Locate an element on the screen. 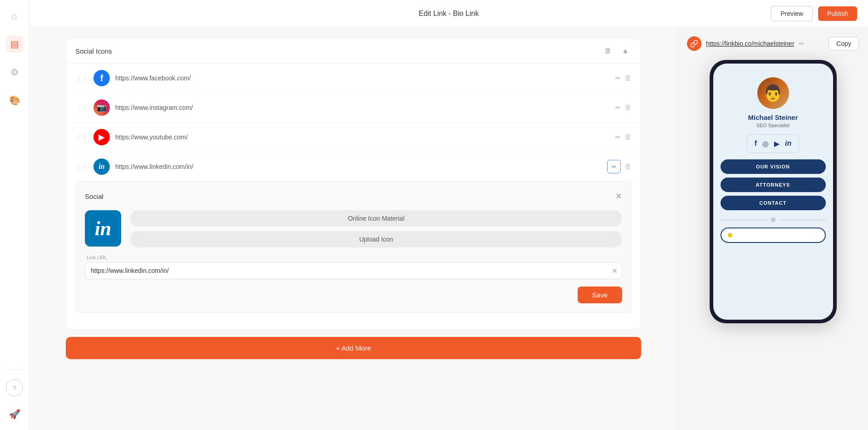 The height and width of the screenshot is (430, 868). social-edit-close-button: ✕ is located at coordinates (619, 196).